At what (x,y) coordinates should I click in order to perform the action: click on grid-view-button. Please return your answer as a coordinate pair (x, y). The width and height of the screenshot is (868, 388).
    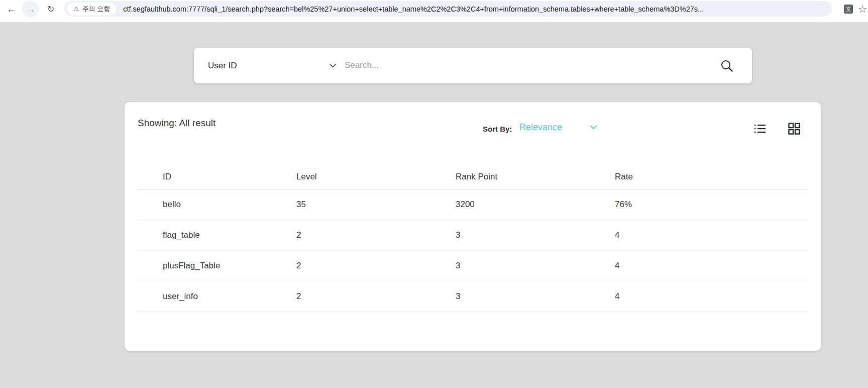
    Looking at the image, I should click on (794, 129).